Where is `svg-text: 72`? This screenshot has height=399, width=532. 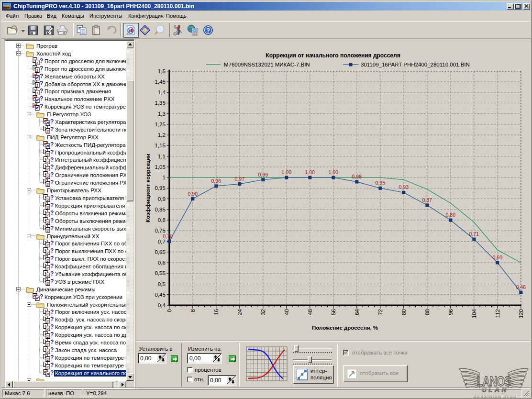 svg-text: 72 is located at coordinates (380, 312).